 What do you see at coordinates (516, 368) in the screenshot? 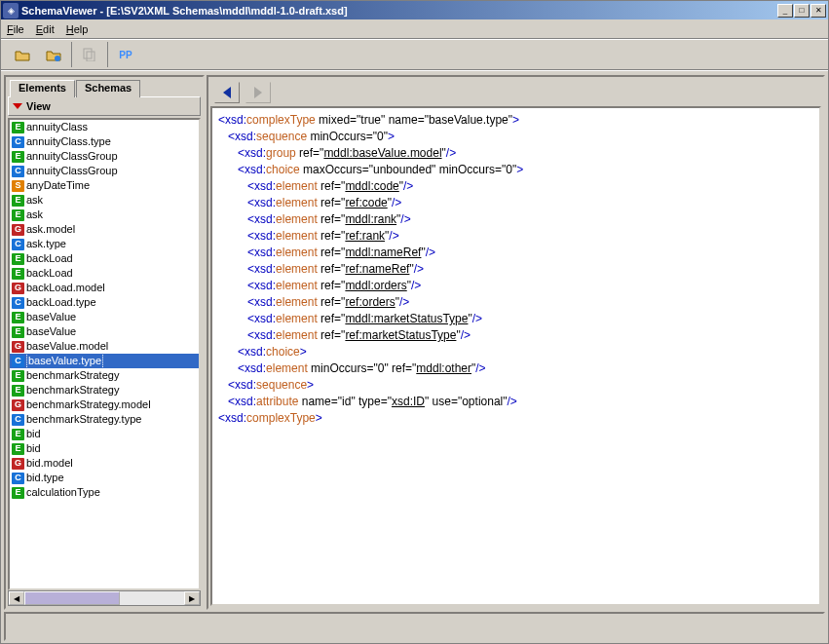
I see `code-line: <xsd:element minOccurs="0" ref="mddl:oth…` at bounding box center [516, 368].